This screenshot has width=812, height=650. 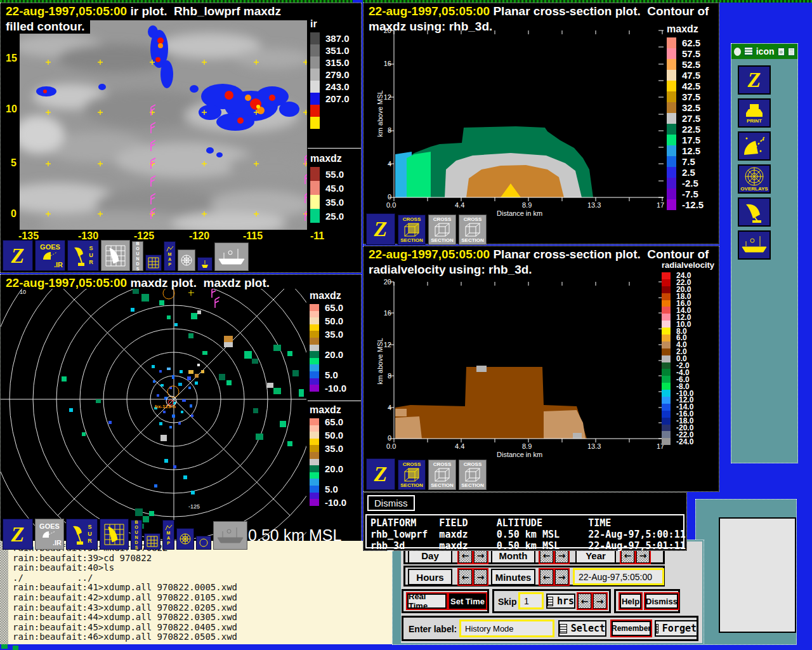 What do you see at coordinates (631, 601) in the screenshot?
I see `help-button: Help` at bounding box center [631, 601].